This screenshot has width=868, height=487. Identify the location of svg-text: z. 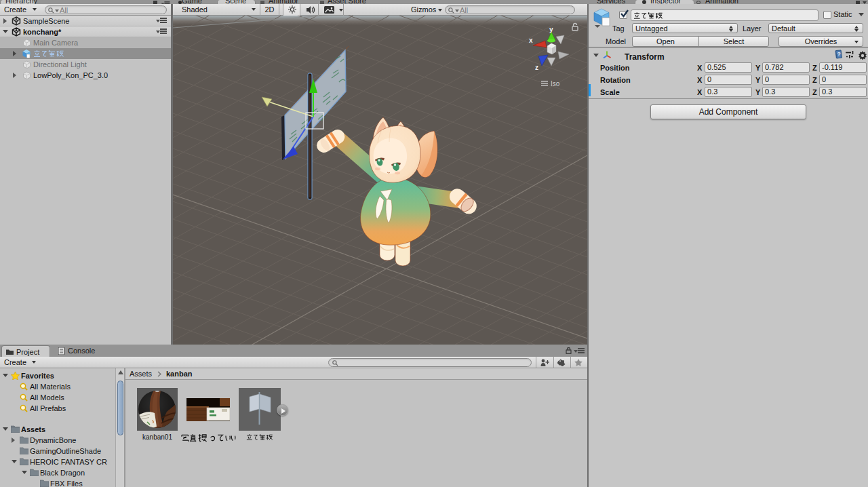
(537, 68).